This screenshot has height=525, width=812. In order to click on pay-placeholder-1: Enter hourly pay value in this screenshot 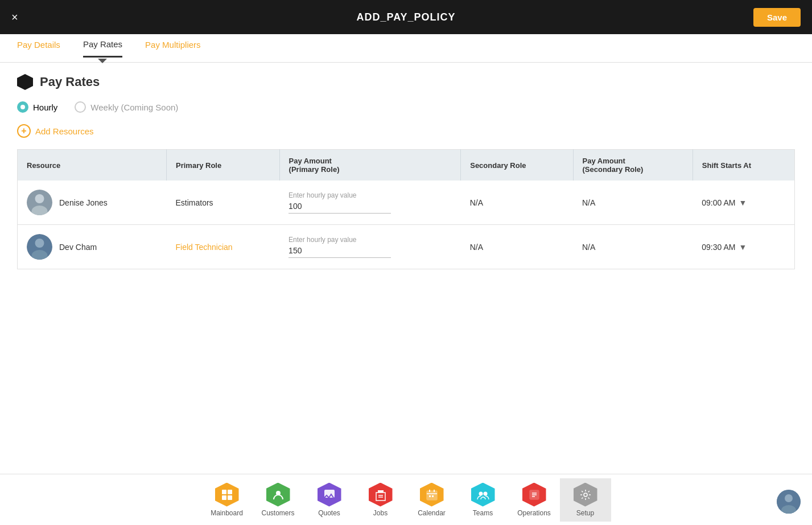, I will do `click(370, 195)`.